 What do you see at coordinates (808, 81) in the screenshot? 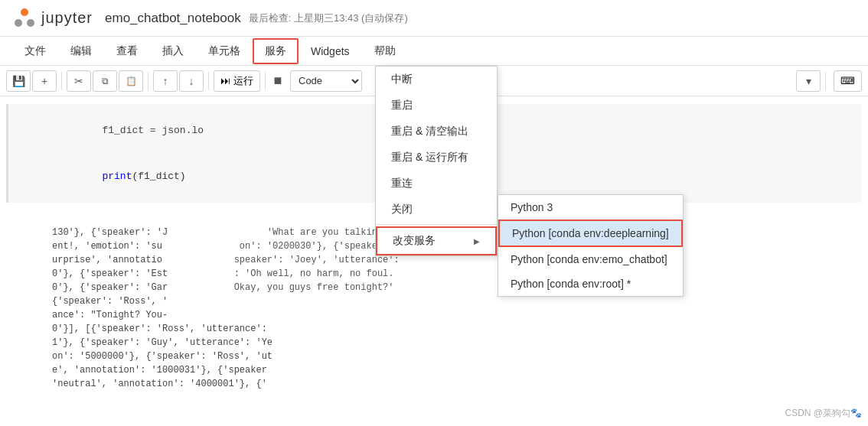
I see `dropdown-button: ▾` at bounding box center [808, 81].